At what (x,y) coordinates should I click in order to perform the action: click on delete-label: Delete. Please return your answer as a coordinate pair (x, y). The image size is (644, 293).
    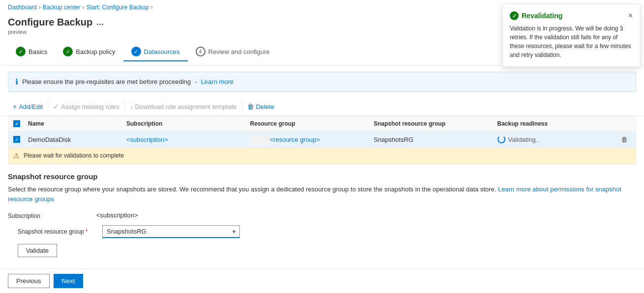
    Looking at the image, I should click on (265, 107).